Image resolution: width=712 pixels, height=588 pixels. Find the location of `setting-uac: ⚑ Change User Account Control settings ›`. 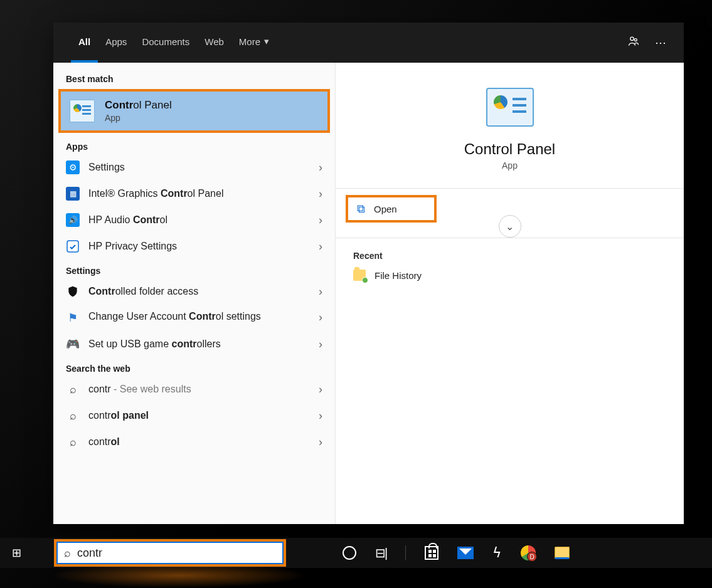

setting-uac: ⚑ Change User Account Control settings › is located at coordinates (194, 318).